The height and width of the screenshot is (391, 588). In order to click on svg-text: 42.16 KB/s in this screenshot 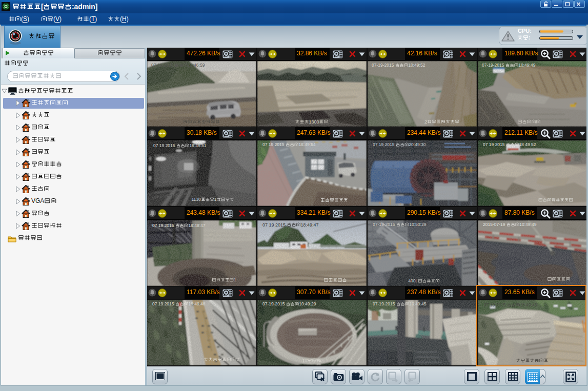, I will do `click(422, 53)`.